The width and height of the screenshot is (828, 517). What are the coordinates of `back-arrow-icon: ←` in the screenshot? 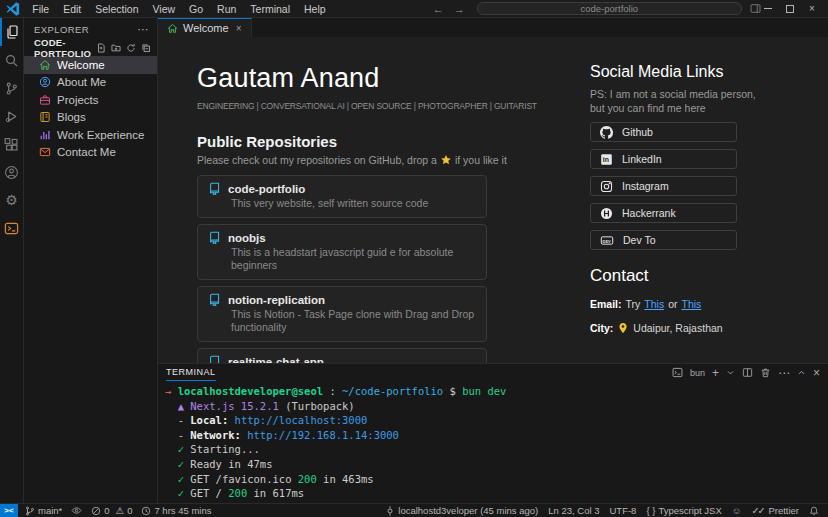 It's located at (438, 9).